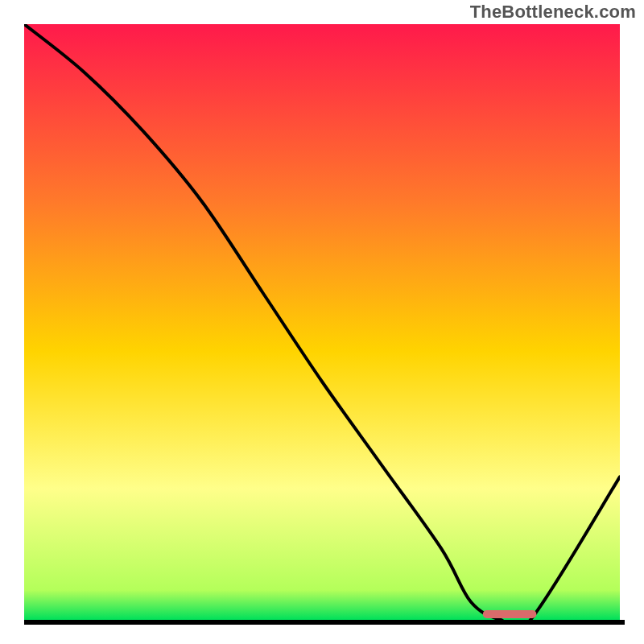 The width and height of the screenshot is (644, 644). Describe the element at coordinates (324, 622) in the screenshot. I see `x-axis` at that location.